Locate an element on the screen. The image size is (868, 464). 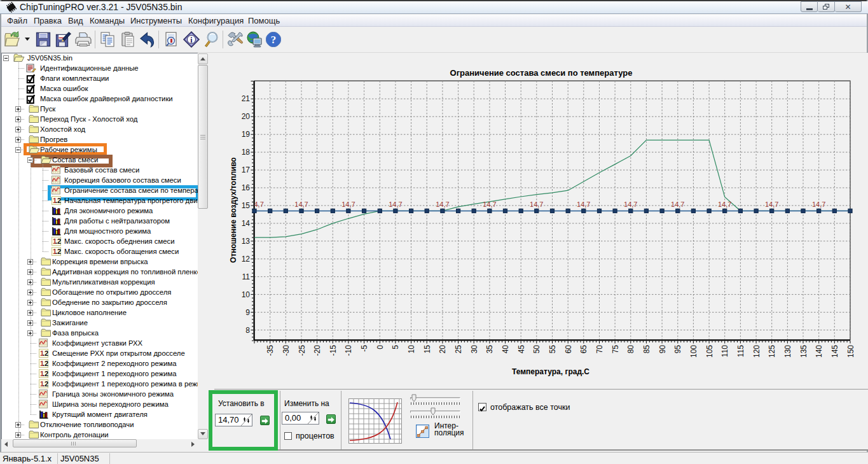
svg-text: 100 is located at coordinates (694, 351).